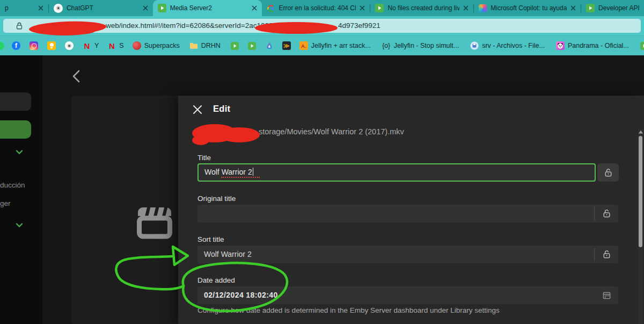 This screenshot has width=644, height=324. I want to click on close-icon, so click(197, 110).